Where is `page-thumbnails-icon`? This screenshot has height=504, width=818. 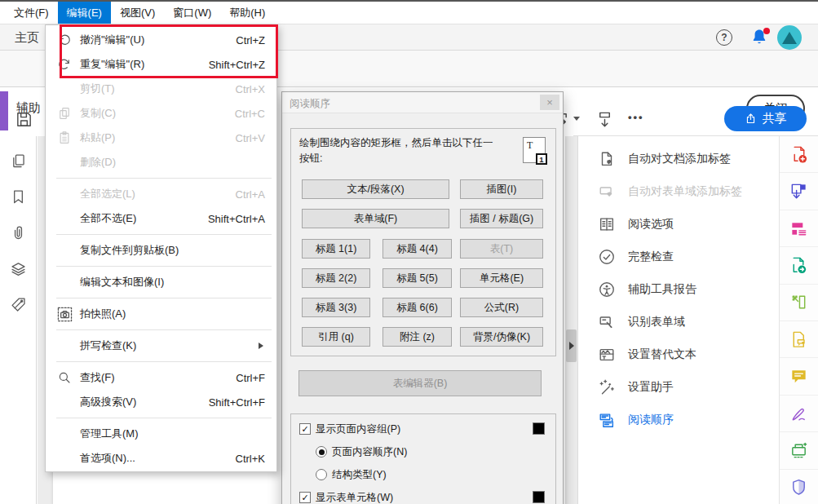 page-thumbnails-icon is located at coordinates (18, 161).